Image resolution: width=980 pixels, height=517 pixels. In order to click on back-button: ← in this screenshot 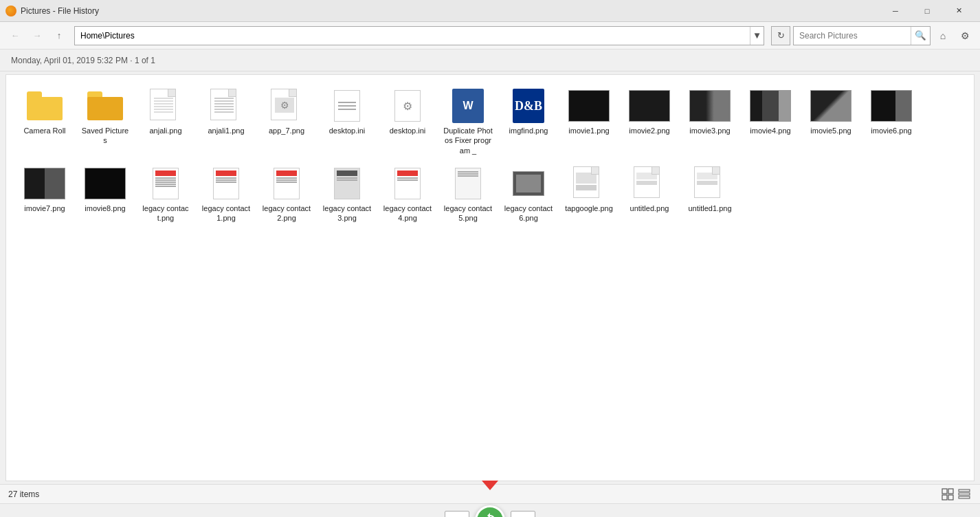, I will do `click(15, 36)`.